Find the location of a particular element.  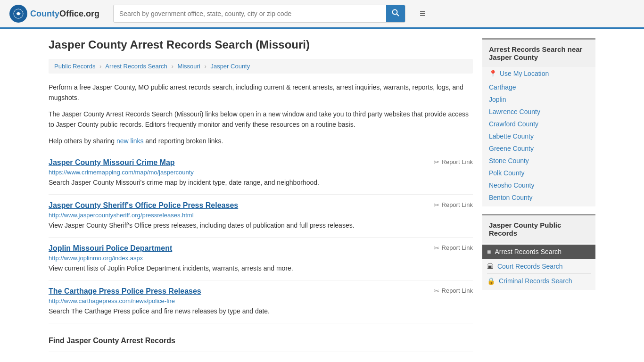

use-location: 📍 Use My Location is located at coordinates (539, 73).